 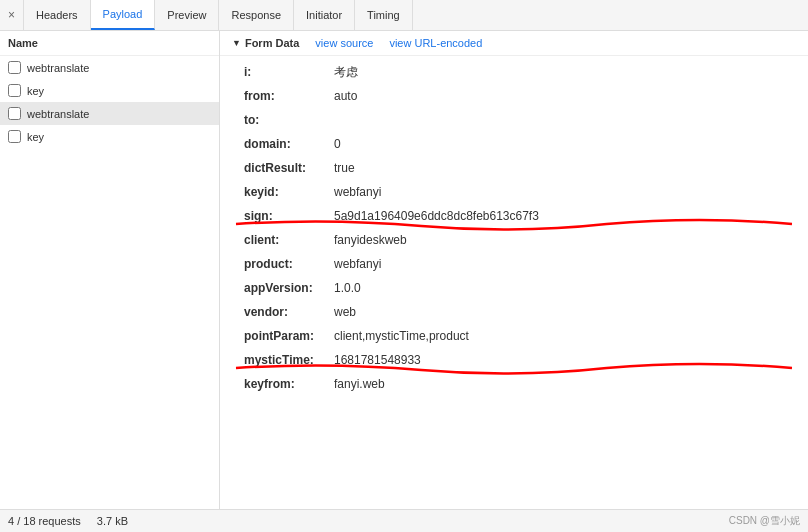 What do you see at coordinates (384, 15) in the screenshot?
I see `tab-timing: Timing` at bounding box center [384, 15].